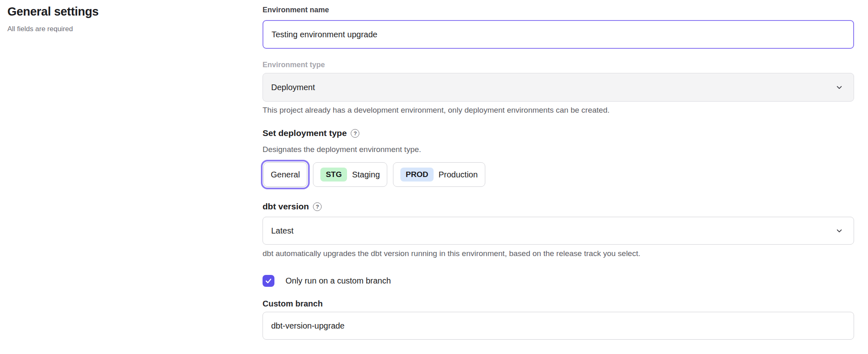 The width and height of the screenshot is (868, 354). I want to click on dbt-version-label: dbt version ?, so click(292, 206).